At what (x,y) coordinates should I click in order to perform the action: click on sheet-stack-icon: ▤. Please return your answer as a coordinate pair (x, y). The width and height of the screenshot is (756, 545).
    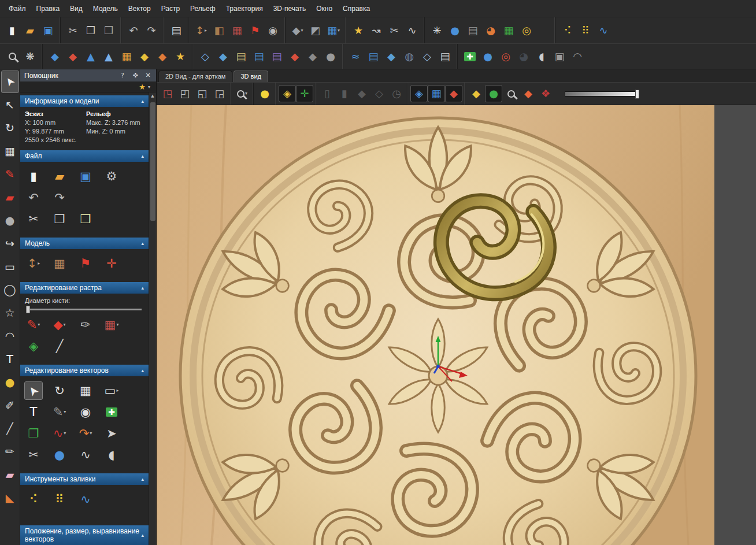
    Looking at the image, I should click on (241, 57).